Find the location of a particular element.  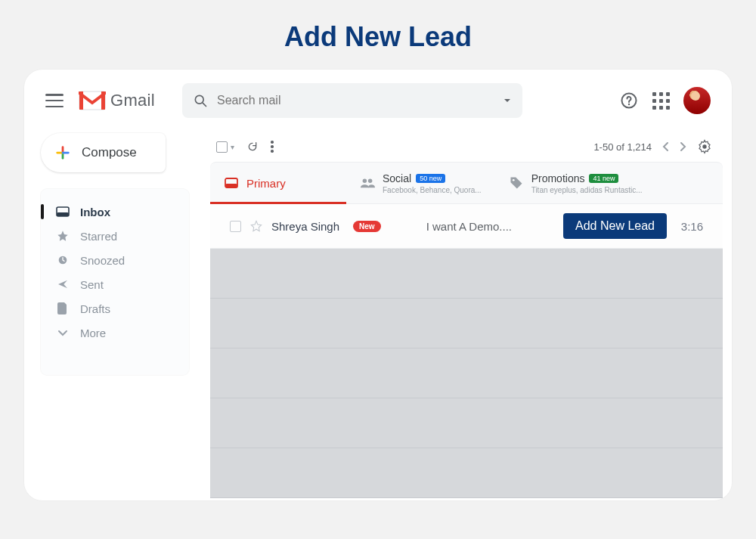

apps-grid-icon is located at coordinates (661, 101).